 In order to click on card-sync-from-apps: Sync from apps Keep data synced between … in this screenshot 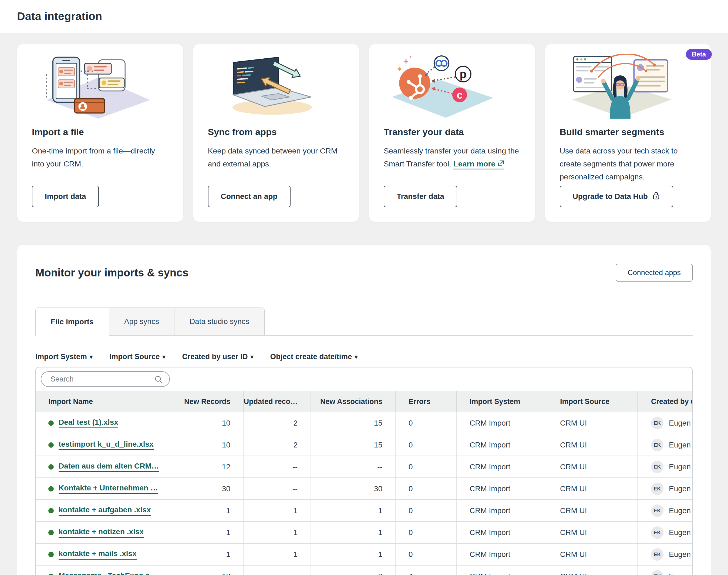, I will do `click(276, 133)`.